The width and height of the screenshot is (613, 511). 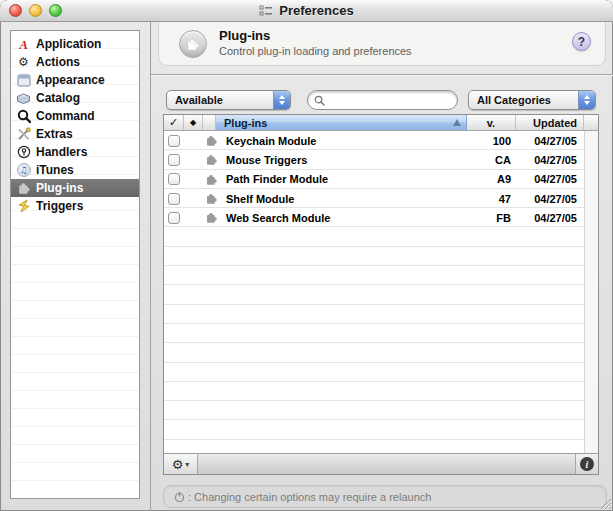 What do you see at coordinates (228, 100) in the screenshot?
I see `availability-popup: Available` at bounding box center [228, 100].